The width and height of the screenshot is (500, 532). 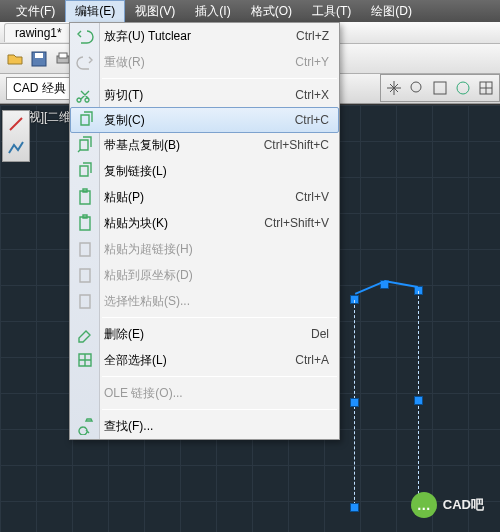 What do you see at coordinates (486, 88) in the screenshot?
I see `table-icon` at bounding box center [486, 88].